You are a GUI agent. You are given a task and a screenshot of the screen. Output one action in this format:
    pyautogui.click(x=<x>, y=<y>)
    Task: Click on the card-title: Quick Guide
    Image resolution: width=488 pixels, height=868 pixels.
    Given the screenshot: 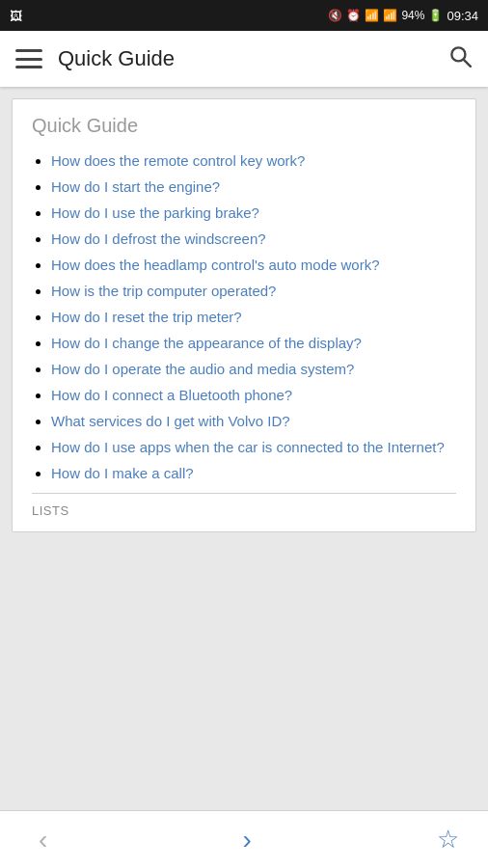 What is the action you would take?
    pyautogui.click(x=244, y=125)
    